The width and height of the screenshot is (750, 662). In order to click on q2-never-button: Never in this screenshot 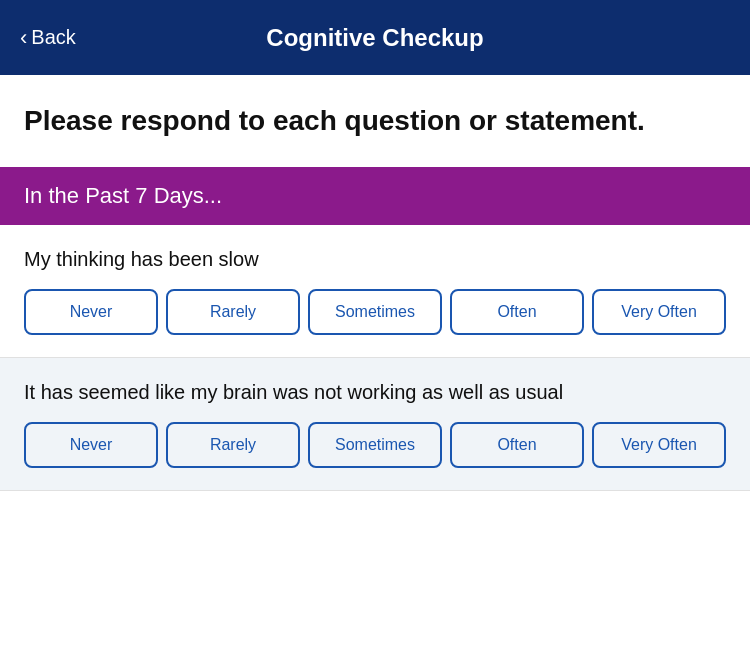, I will do `click(91, 445)`.